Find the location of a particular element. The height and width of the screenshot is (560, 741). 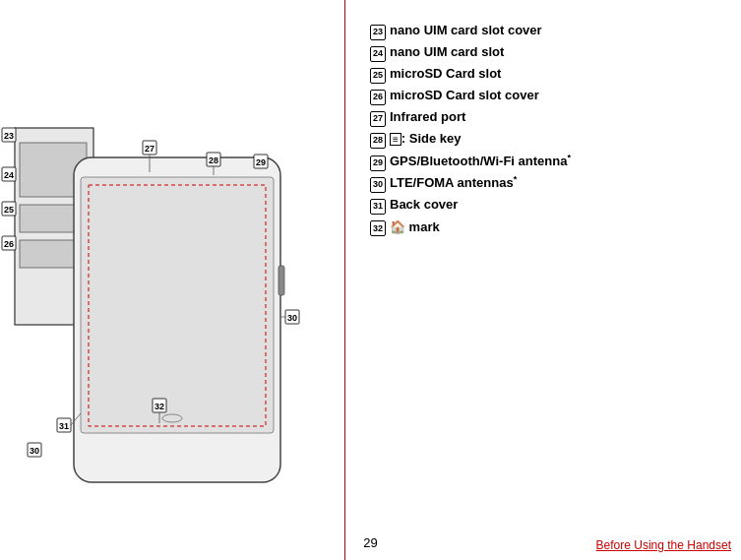

item-number: 24 is located at coordinates (378, 54).